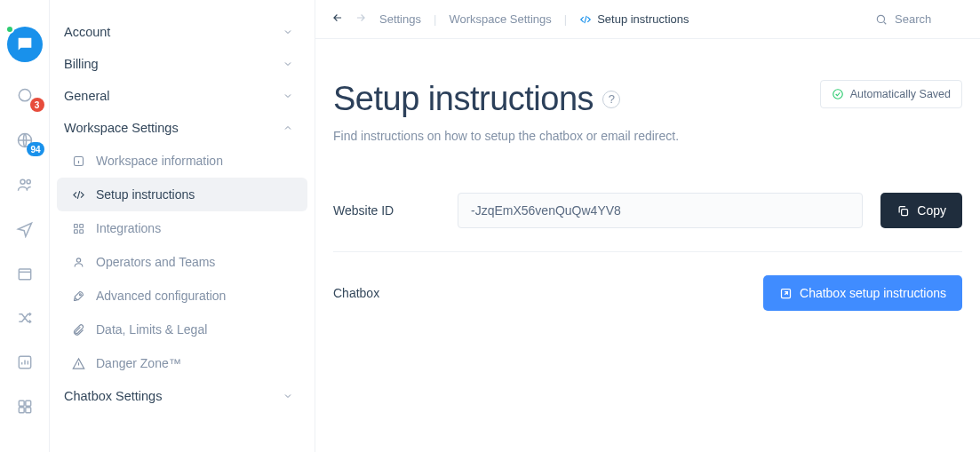 The height and width of the screenshot is (452, 980). What do you see at coordinates (634, 20) in the screenshot?
I see `breadcrumb-current: Setup instructions` at bounding box center [634, 20].